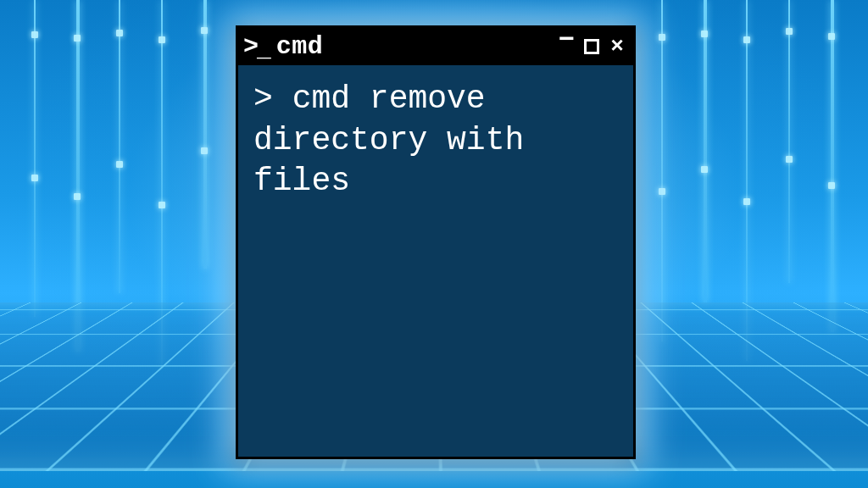 The height and width of the screenshot is (488, 868). Describe the element at coordinates (300, 47) in the screenshot. I see `window-title: cmd` at that location.